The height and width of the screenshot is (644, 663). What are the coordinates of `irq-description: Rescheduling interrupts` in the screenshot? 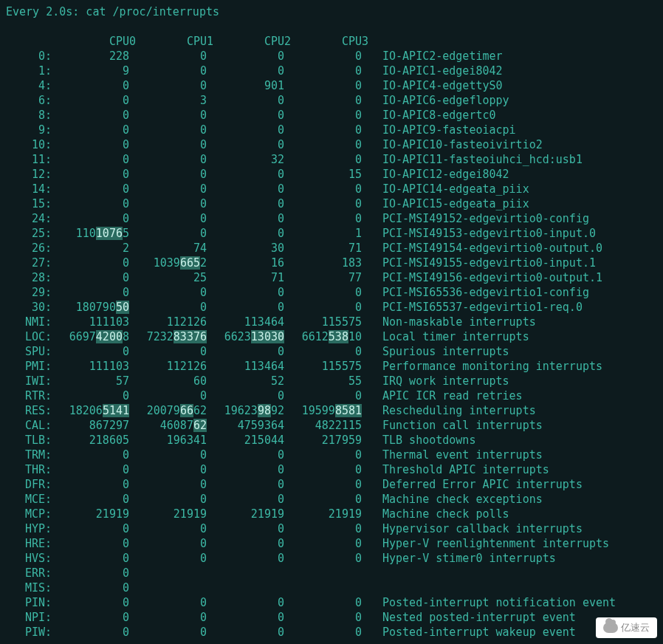 It's located at (449, 411).